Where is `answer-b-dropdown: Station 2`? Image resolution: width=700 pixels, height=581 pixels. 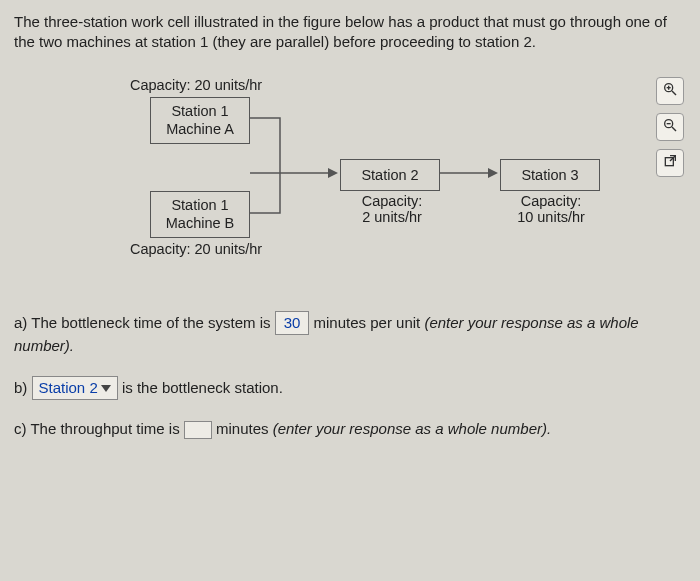 answer-b-dropdown: Station 2 is located at coordinates (75, 388).